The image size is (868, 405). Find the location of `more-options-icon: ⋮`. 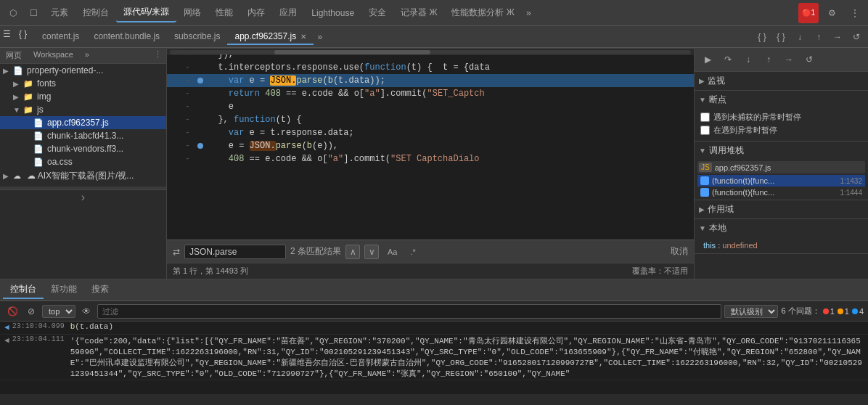

more-options-icon: ⋮ is located at coordinates (855, 13).